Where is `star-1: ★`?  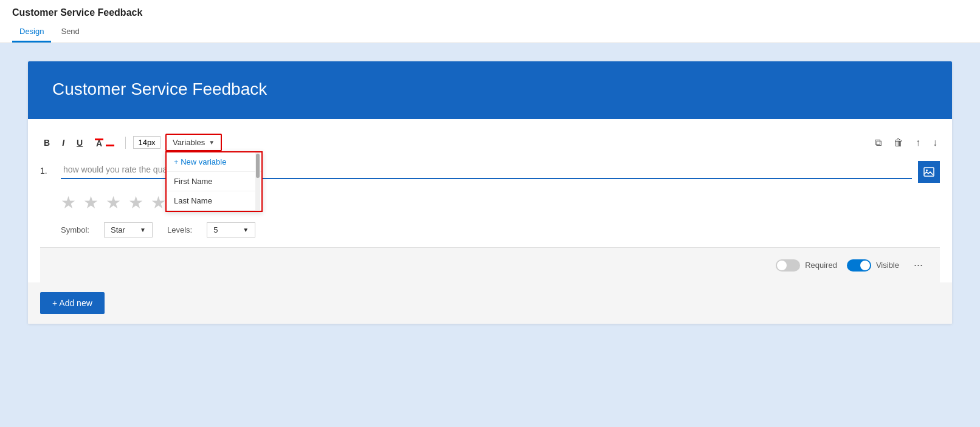 star-1: ★ is located at coordinates (68, 203).